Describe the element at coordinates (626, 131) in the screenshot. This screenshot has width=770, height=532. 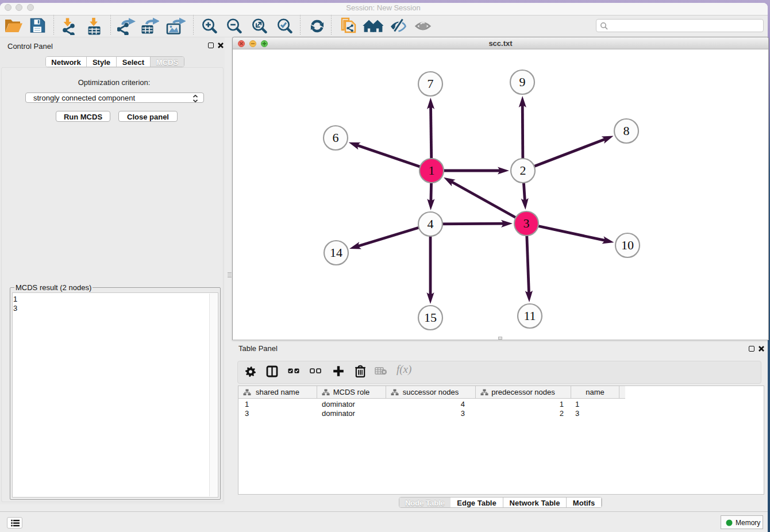
I see `svg-text: 8` at that location.